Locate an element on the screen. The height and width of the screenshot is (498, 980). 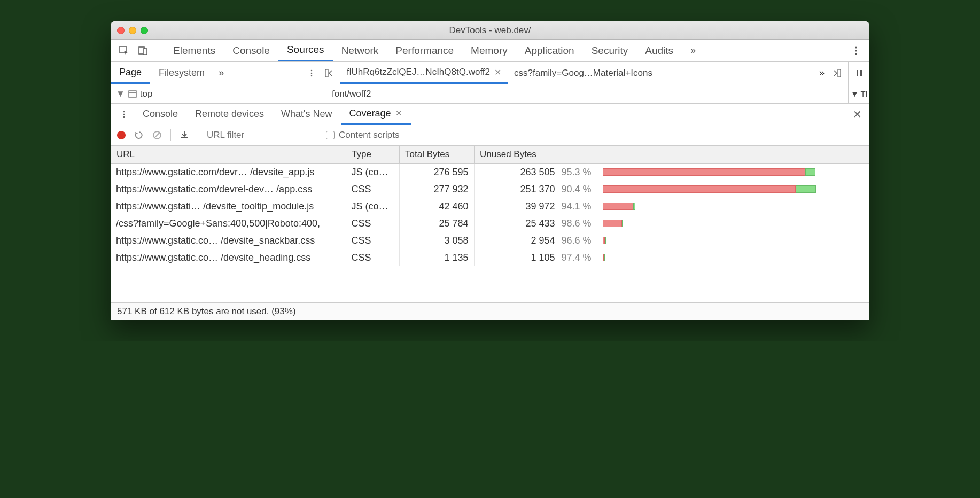
tab-security: Security is located at coordinates (610, 50).